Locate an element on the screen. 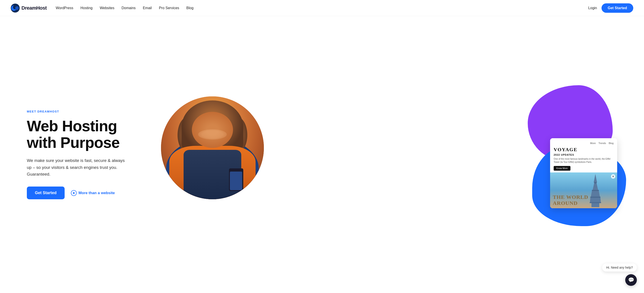  hero-title-line1: Web Hosting is located at coordinates (72, 126).